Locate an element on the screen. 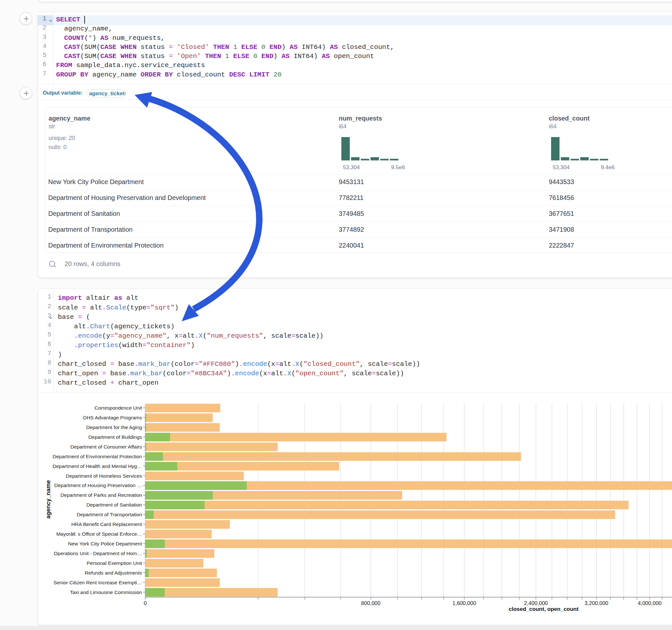 This screenshot has height=630, width=672. svg-text: 3,200,000 is located at coordinates (596, 603).